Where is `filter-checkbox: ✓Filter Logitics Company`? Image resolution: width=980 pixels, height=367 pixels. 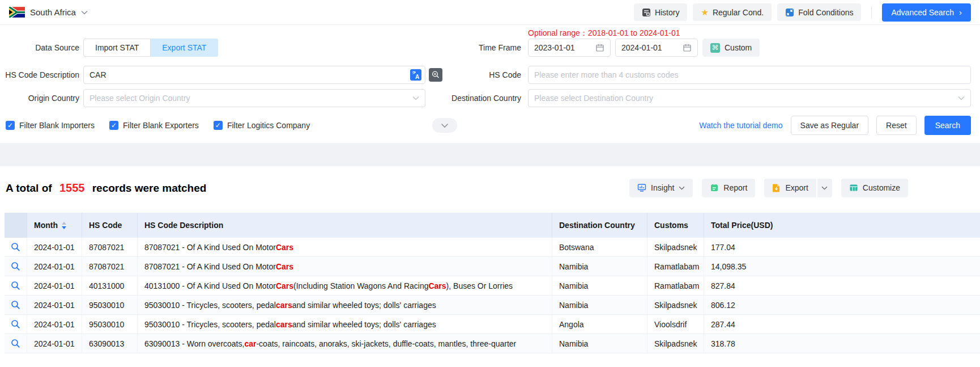 filter-checkbox: ✓Filter Logitics Company is located at coordinates (262, 125).